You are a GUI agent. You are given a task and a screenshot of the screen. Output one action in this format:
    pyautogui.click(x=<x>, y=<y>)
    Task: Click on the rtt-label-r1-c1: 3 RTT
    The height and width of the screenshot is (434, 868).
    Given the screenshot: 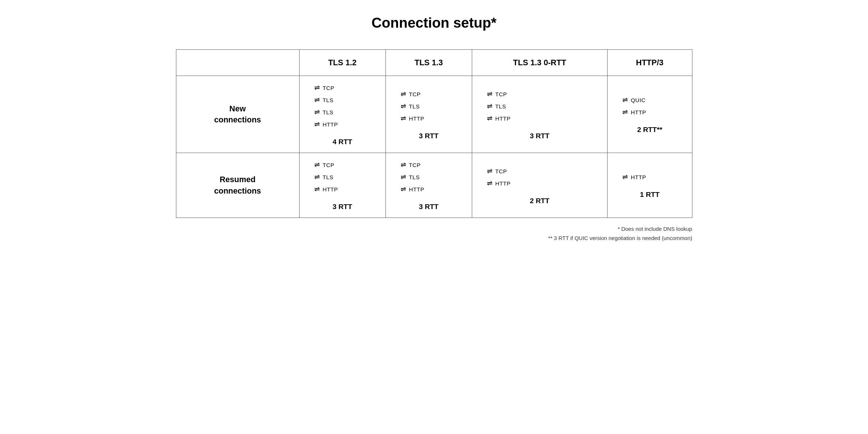 What is the action you would take?
    pyautogui.click(x=429, y=208)
    